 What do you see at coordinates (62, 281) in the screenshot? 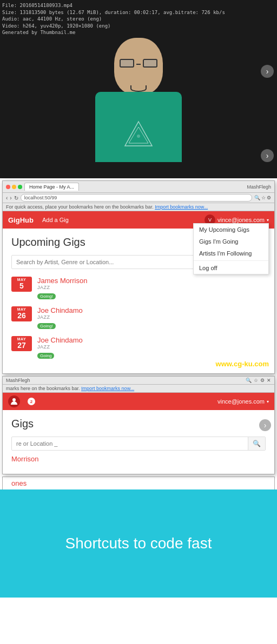
I see `gig-name: James Morrison` at bounding box center [62, 281].